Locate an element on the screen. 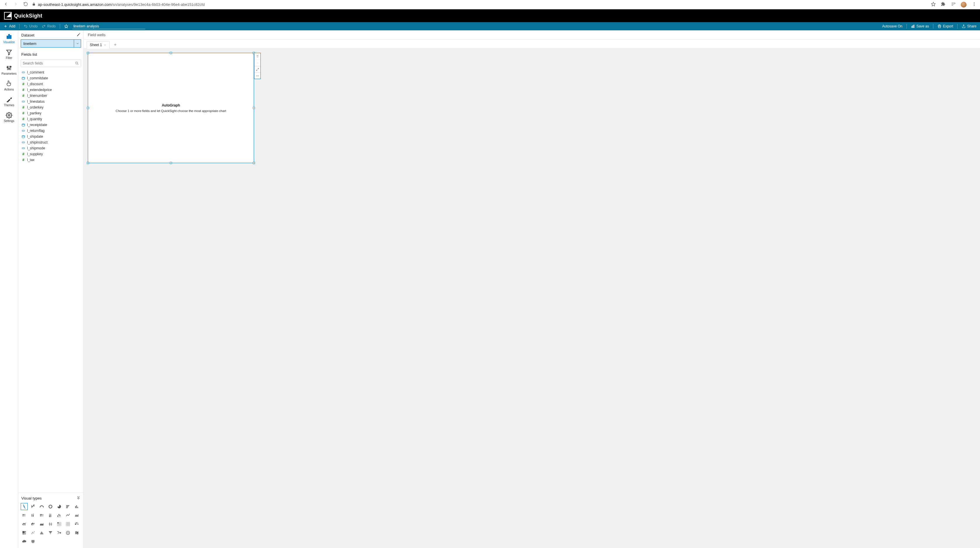  field-name: l_commitdate is located at coordinates (37, 78).